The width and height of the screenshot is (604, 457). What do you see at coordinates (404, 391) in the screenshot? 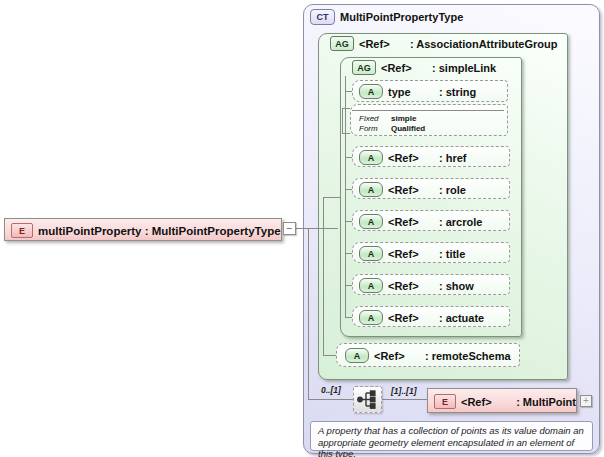
I see `occurrence-label-right: [1]..[1]` at bounding box center [404, 391].